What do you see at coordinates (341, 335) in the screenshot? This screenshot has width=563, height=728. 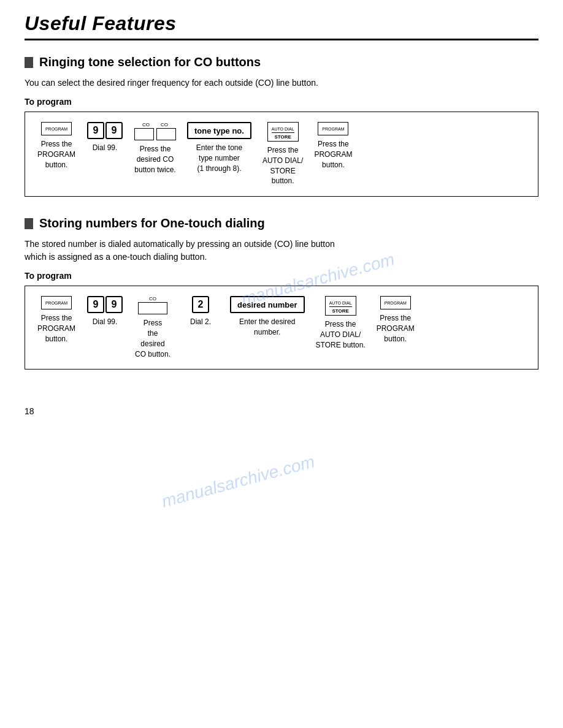 I see `section2-step6-desc: Press theAUTO DIAL/STORE button.` at bounding box center [341, 335].